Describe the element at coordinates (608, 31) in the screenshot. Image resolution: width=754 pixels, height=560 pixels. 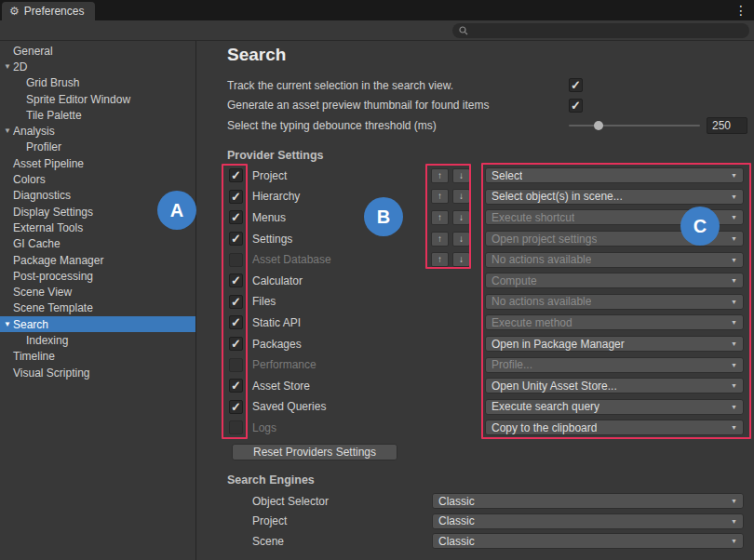
I see `search-input` at that location.